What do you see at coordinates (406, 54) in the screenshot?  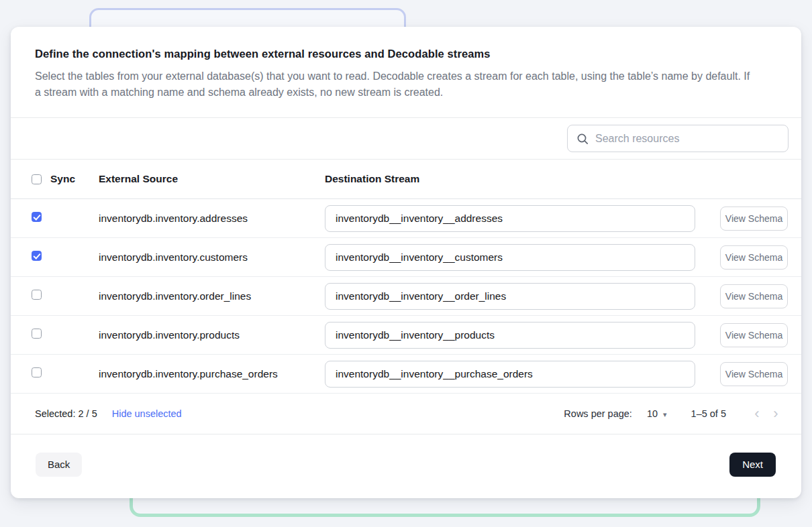 I see `dialog-title: Define the connection's mapping between …` at bounding box center [406, 54].